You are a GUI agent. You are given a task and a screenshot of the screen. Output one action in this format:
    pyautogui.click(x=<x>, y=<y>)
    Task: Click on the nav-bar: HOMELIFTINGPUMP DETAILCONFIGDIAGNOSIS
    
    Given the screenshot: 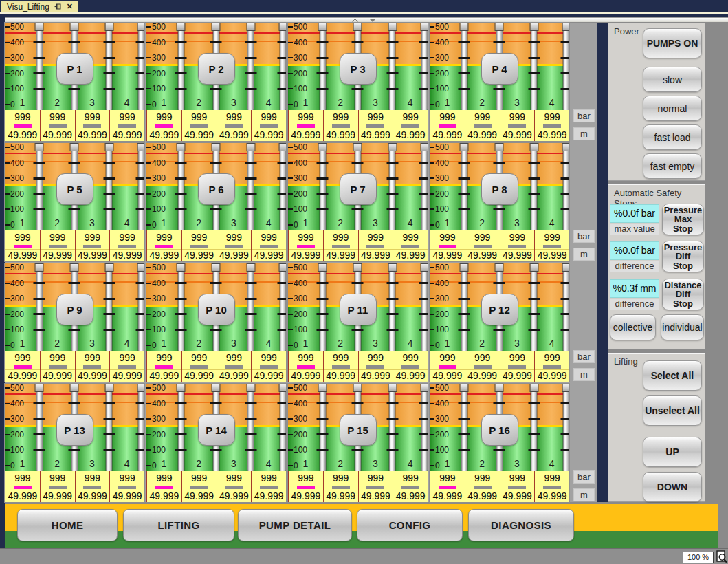 What is the action you would take?
    pyautogui.click(x=362, y=526)
    